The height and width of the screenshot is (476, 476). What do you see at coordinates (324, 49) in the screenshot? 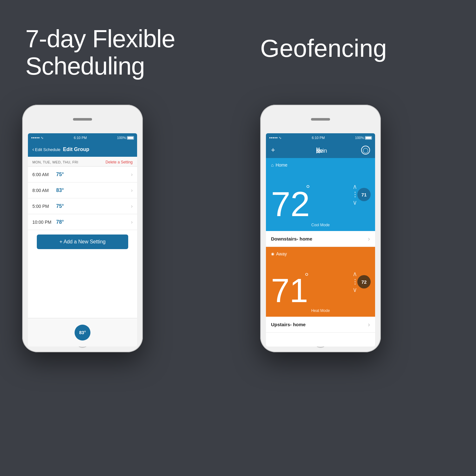
I see `headline-right: Geofencing` at bounding box center [324, 49].